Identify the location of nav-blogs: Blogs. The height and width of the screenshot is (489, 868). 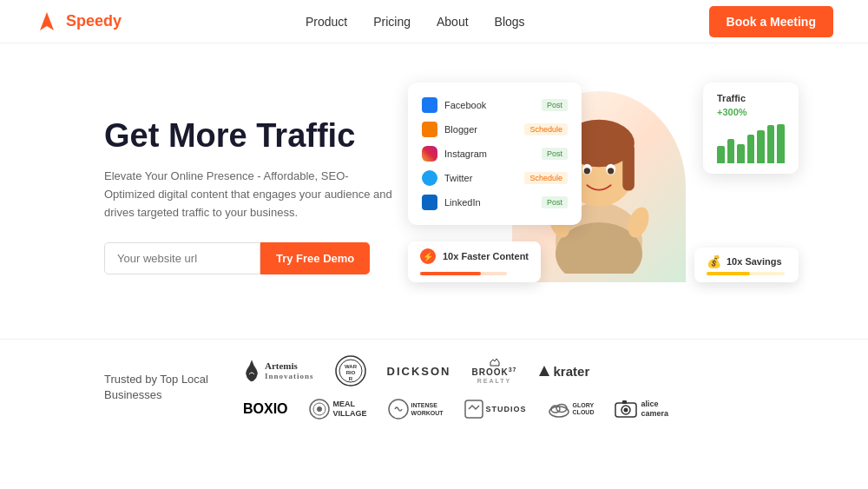
(510, 22).